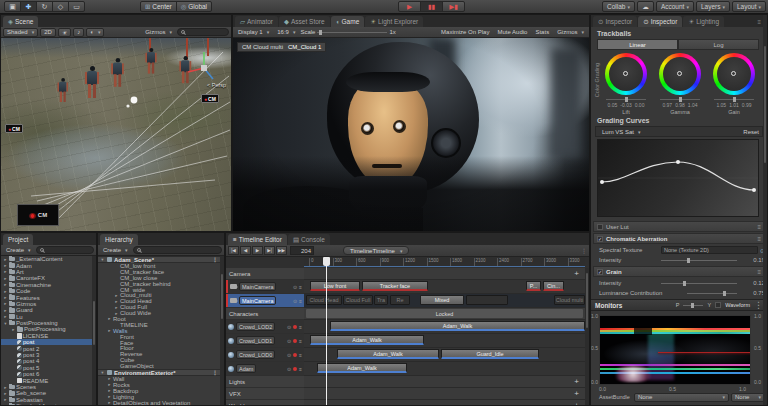 The width and height of the screenshot is (768, 406). I want to click on hierarchy-search-input, so click(178, 250).